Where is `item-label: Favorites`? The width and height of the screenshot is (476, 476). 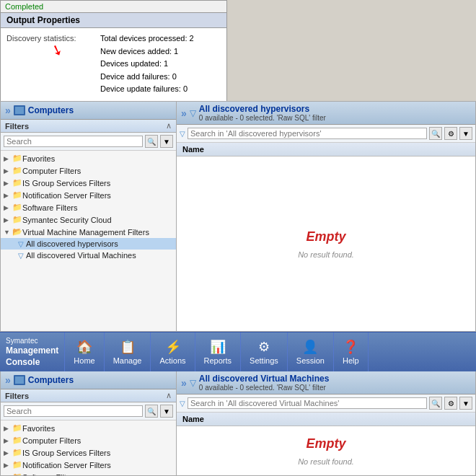 item-label: Favorites is located at coordinates (39, 428).